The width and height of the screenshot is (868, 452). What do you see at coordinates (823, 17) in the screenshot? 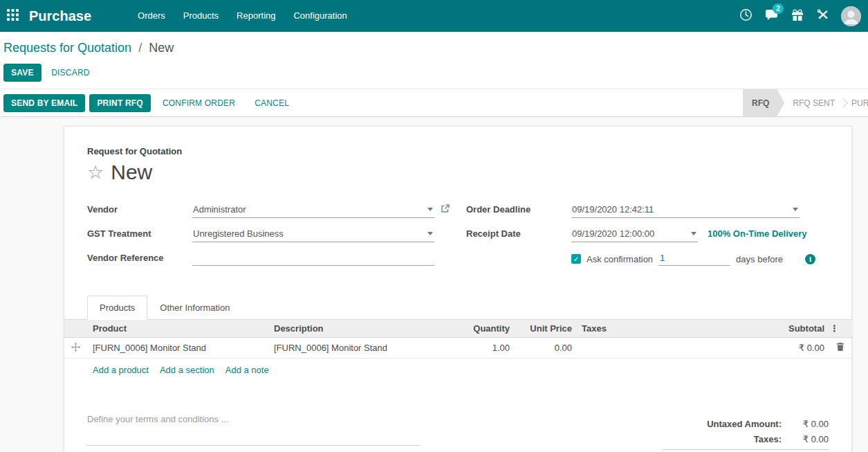
I see `tools-icon` at bounding box center [823, 17].